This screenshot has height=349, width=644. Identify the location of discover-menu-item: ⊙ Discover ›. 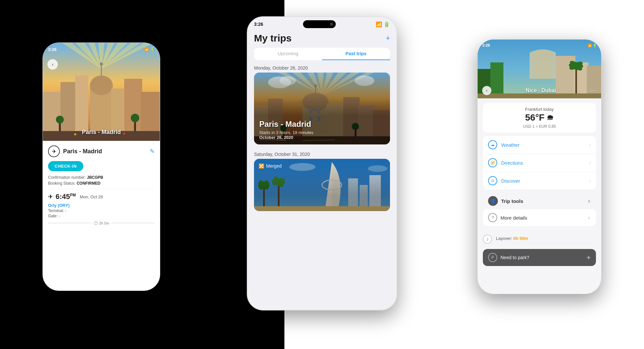
(539, 181).